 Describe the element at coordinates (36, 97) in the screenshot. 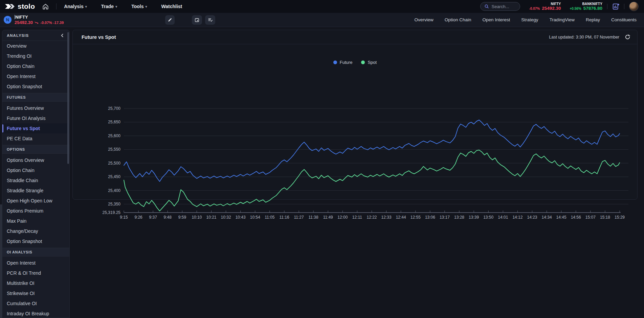

I see `sidebar-section-futures: FUTURES` at that location.